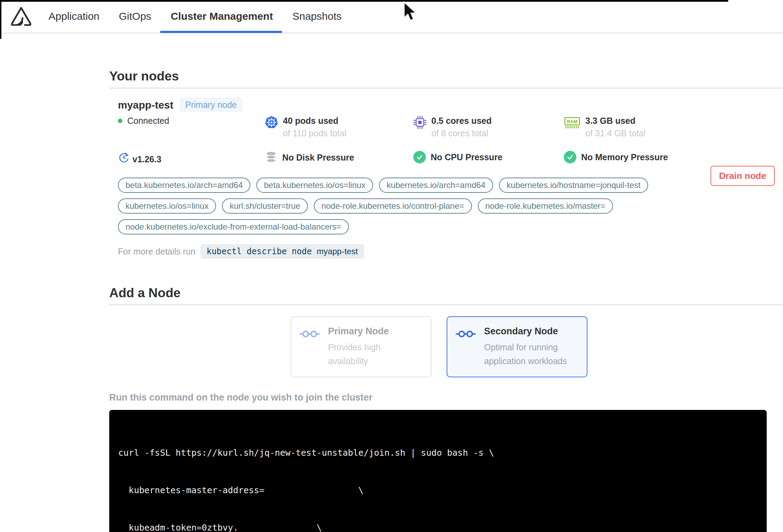 The image size is (783, 532). Describe the element at coordinates (259, 251) in the screenshot. I see `kubectl-command: kubectl describe node` at that location.